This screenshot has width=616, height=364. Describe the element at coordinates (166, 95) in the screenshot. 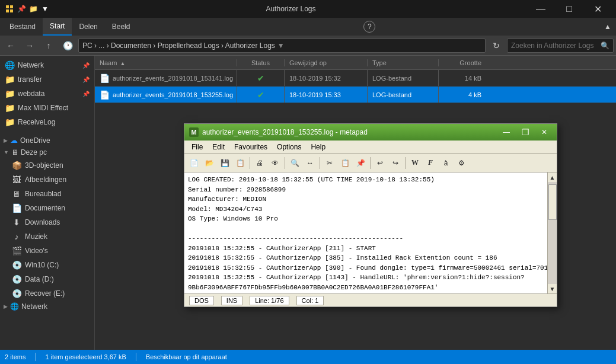

I see `file-name-cell: 📄 authorizer_events_20191018_153255.log` at that location.